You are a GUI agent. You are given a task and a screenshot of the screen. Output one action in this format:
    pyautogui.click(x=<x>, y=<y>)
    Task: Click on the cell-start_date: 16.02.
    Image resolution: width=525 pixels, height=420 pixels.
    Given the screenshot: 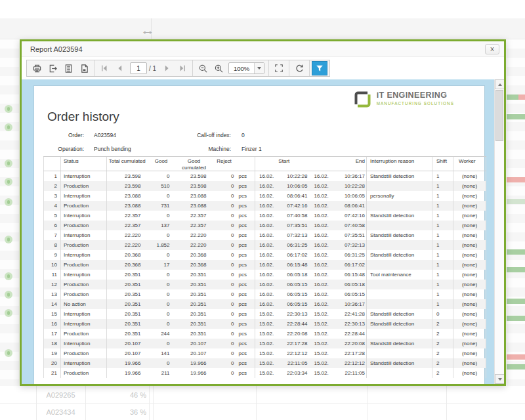 What is the action you would take?
    pyautogui.click(x=267, y=265)
    